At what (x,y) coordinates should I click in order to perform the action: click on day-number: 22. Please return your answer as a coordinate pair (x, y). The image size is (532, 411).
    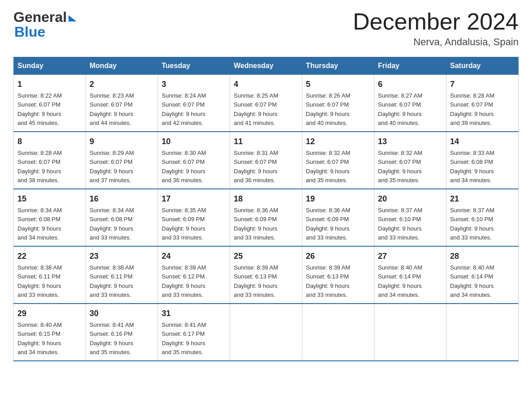
    Looking at the image, I should click on (50, 256).